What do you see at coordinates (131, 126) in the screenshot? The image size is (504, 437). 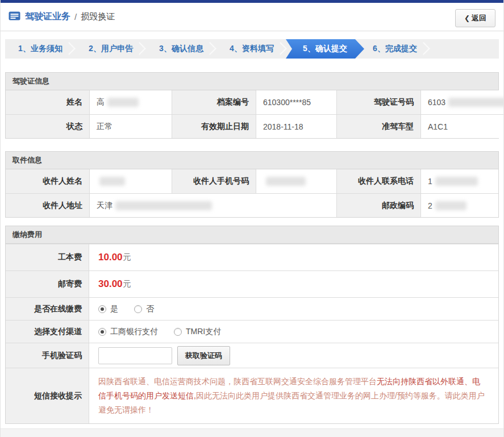 I see `status-value: 正常` at bounding box center [131, 126].